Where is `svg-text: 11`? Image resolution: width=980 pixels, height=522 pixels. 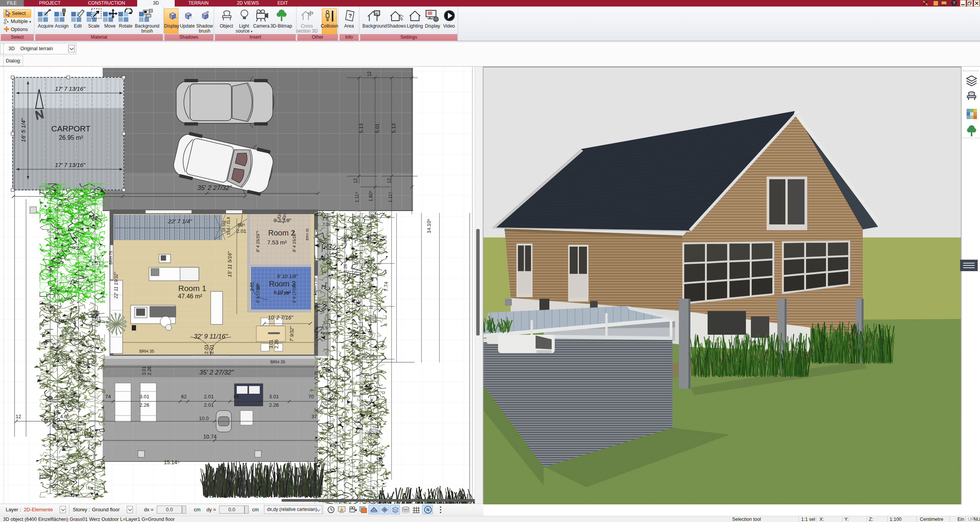 svg-text: 11 is located at coordinates (371, 307).